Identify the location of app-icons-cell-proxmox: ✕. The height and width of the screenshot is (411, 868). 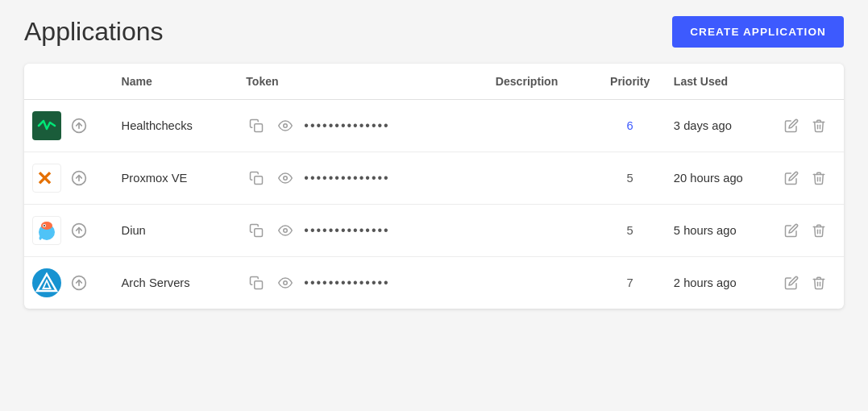
(69, 179).